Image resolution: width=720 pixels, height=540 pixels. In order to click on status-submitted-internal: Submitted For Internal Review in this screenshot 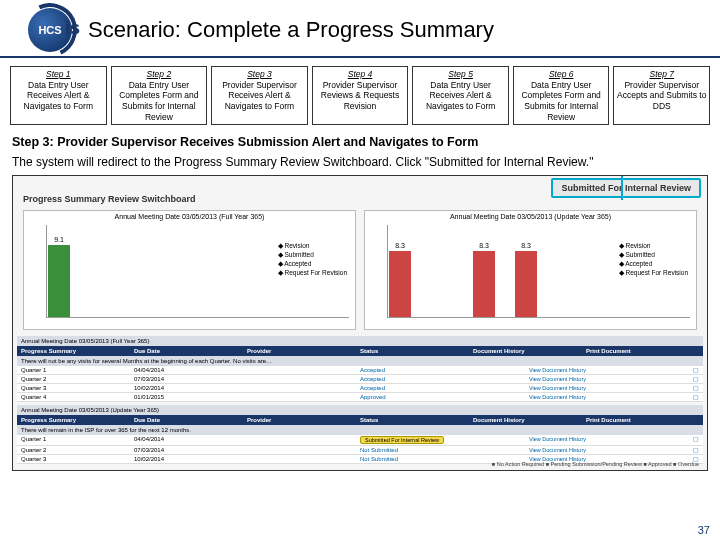, I will do `click(402, 440)`.